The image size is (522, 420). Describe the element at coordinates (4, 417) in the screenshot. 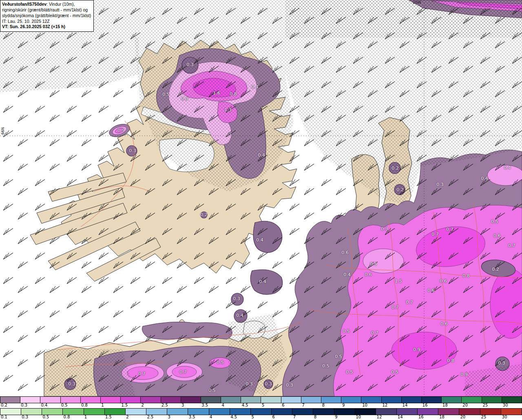

I see `legend-tick-label: 0.1` at that location.